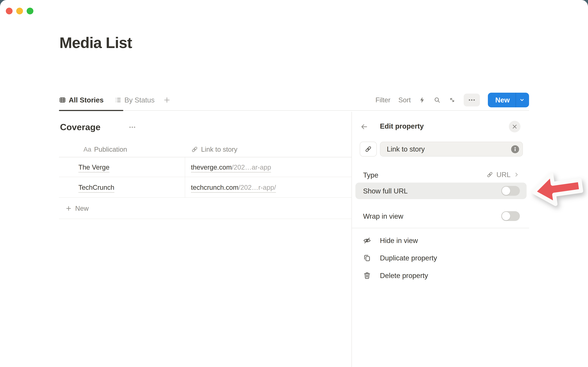  I want to click on info-icon, so click(515, 149).